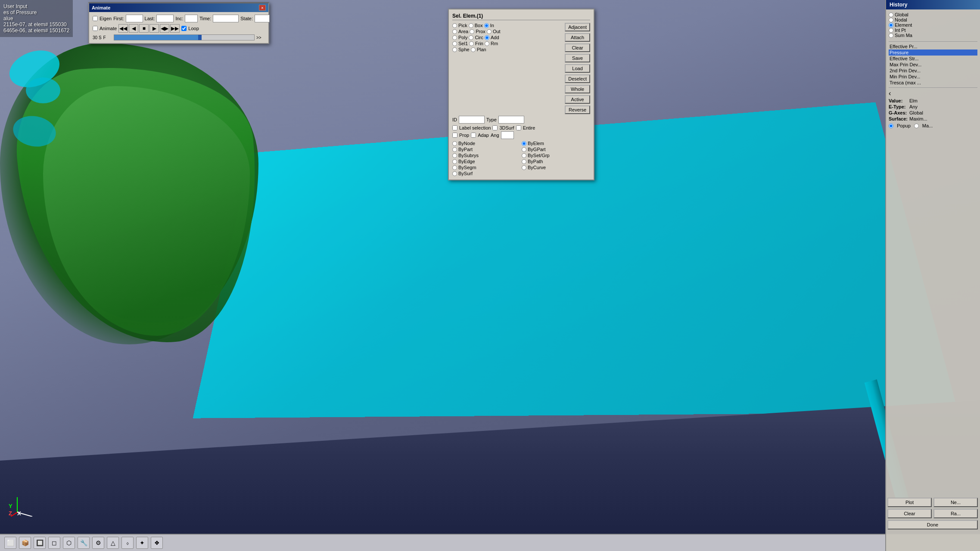 The image size is (980, 551). I want to click on element-radio, so click(891, 25).